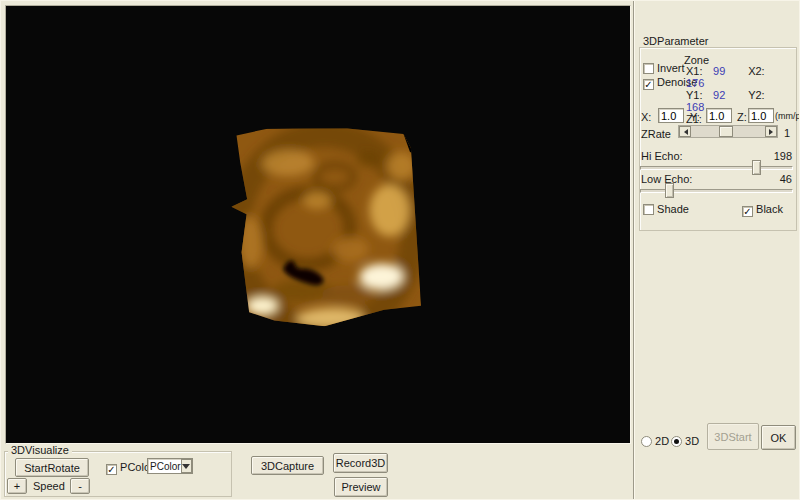 This screenshot has height=500, width=800. Describe the element at coordinates (733, 436) in the screenshot. I see `start3d-button: 3DStart` at that location.